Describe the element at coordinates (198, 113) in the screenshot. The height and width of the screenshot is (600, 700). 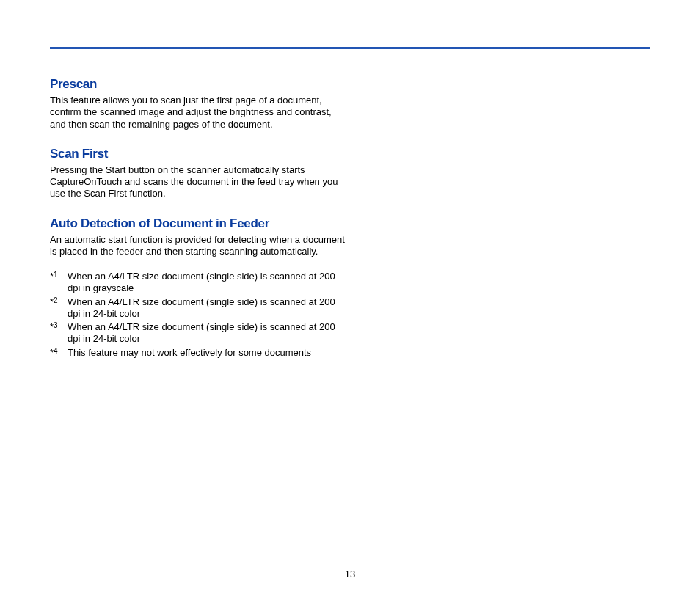
I see `body-prescan: This feature allows you to scan just the…` at that location.